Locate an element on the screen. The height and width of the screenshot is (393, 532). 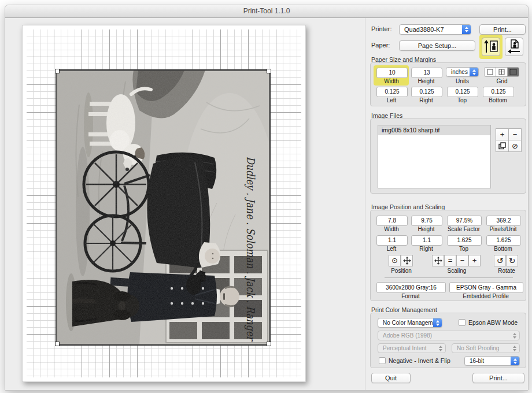
section-divider is located at coordinates (449, 277).